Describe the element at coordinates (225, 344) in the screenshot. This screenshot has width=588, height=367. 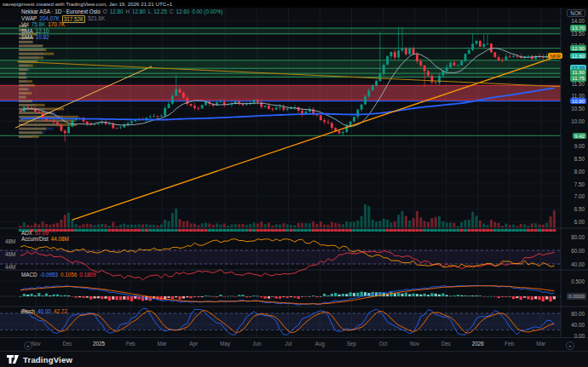
I see `time-label-May: May` at that location.